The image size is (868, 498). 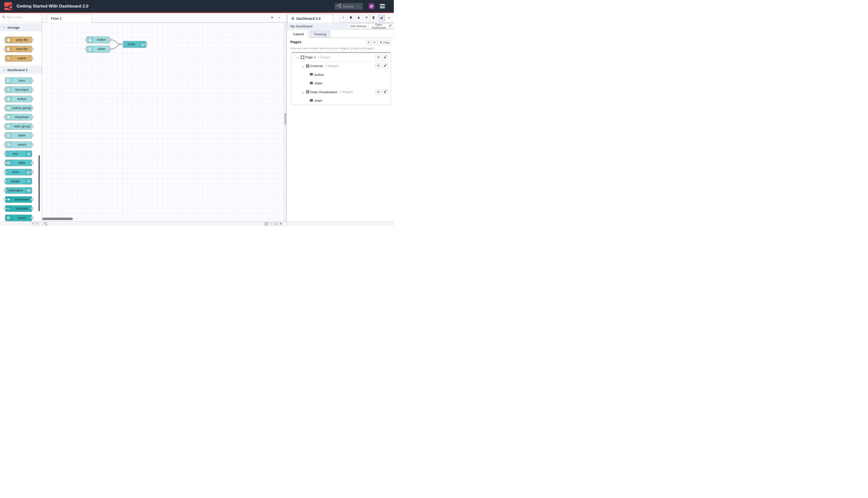 I want to click on tab-layout: Layout, so click(x=299, y=34).